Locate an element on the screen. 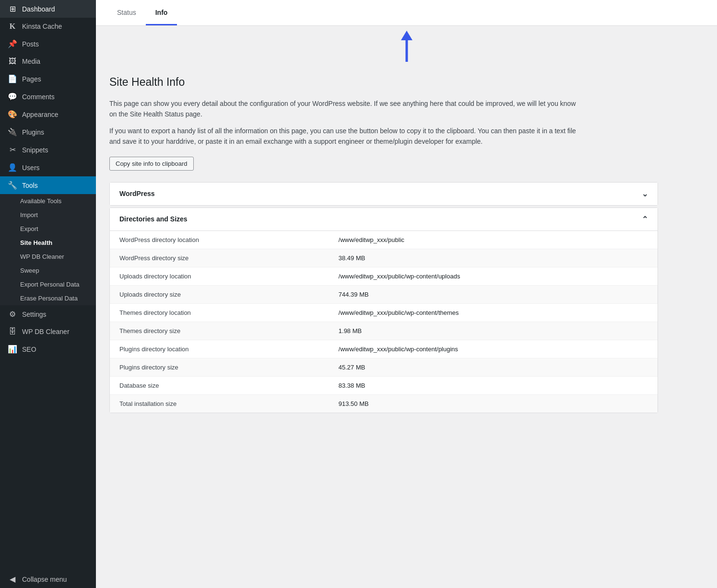 Image resolution: width=717 pixels, height=588 pixels. table-row: Database size 83.38 MB is located at coordinates (384, 385).